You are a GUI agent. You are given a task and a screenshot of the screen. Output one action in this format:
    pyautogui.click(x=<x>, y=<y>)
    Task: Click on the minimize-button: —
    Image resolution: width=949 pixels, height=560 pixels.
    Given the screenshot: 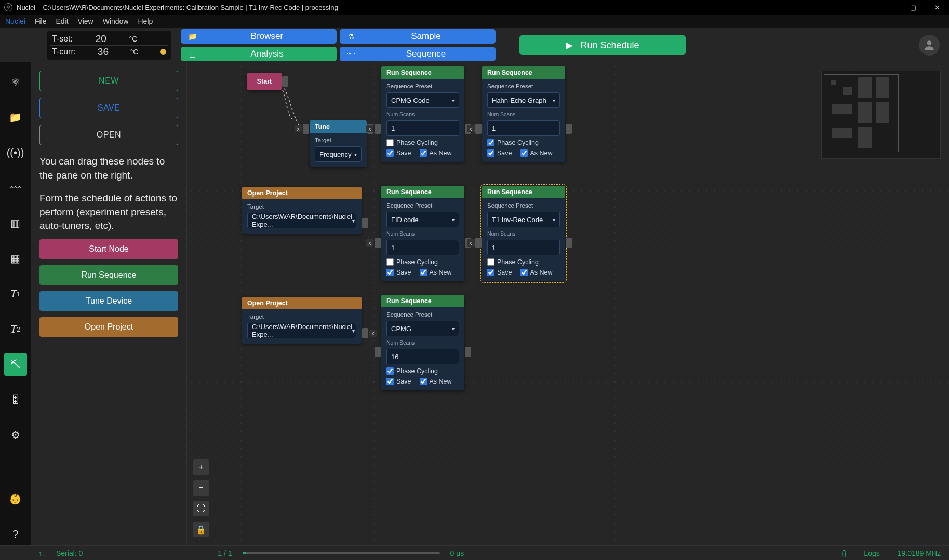 What is the action you would take?
    pyautogui.click(x=889, y=7)
    